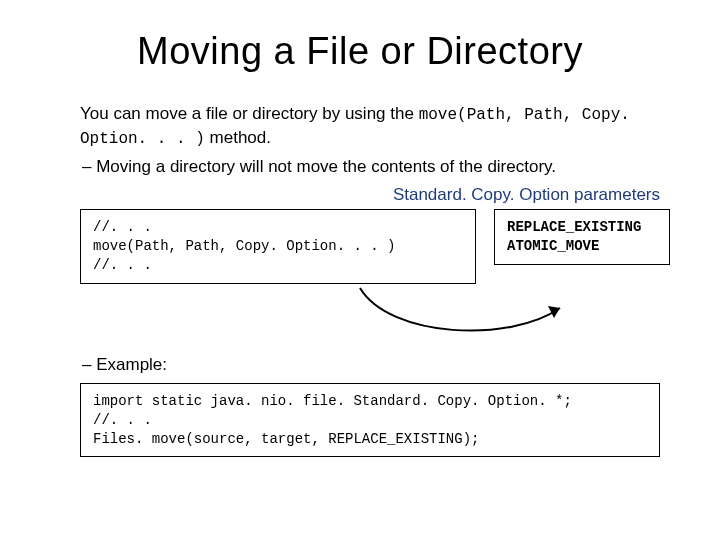 The height and width of the screenshot is (540, 720). I want to click on bullet-note-text: Moving a directory will not move the con…, so click(326, 166).